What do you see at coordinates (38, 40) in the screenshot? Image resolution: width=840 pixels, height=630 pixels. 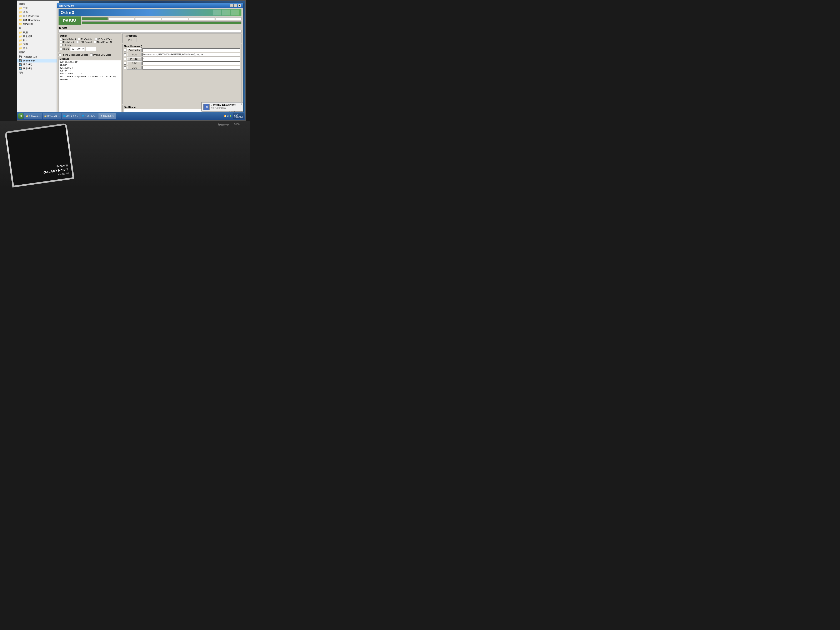 I see `sidebar-item-pictures: 📁 图片` at bounding box center [38, 40].